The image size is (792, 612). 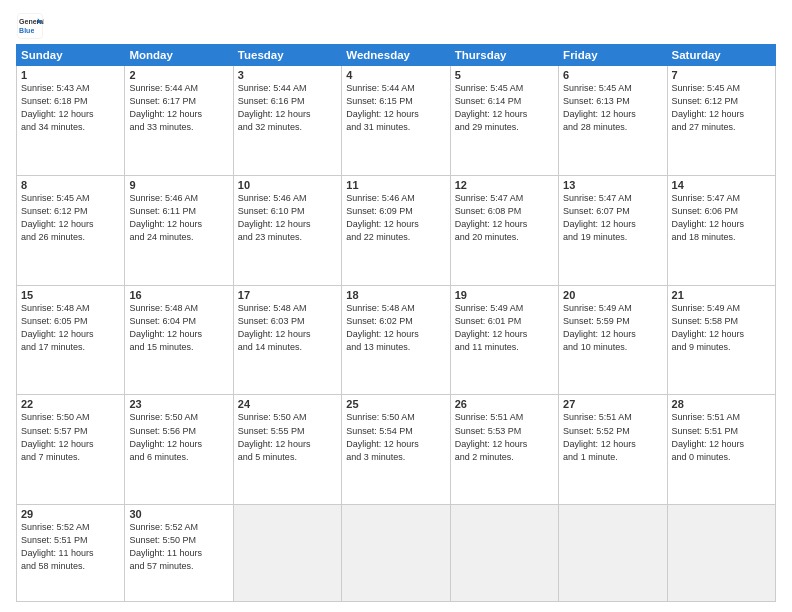 I want to click on calendar-header-row: SundayMondayTuesdayWednesdayThursdayFrid…, so click(x=396, y=56).